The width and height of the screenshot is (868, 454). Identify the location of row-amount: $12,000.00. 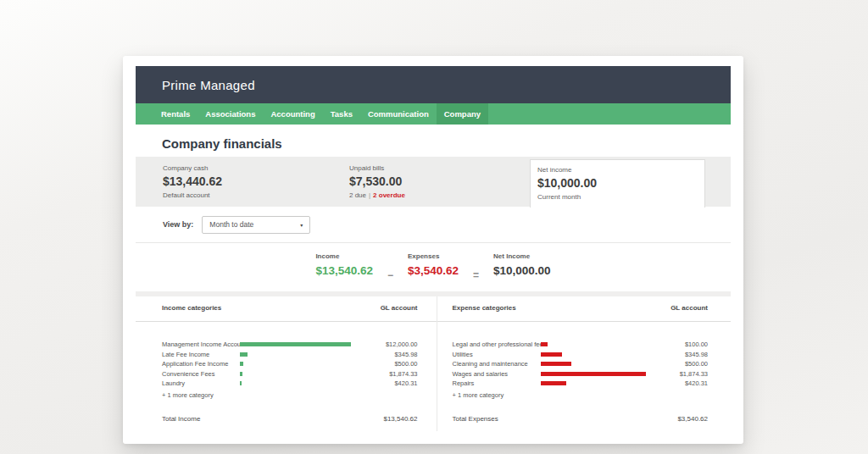
(388, 344).